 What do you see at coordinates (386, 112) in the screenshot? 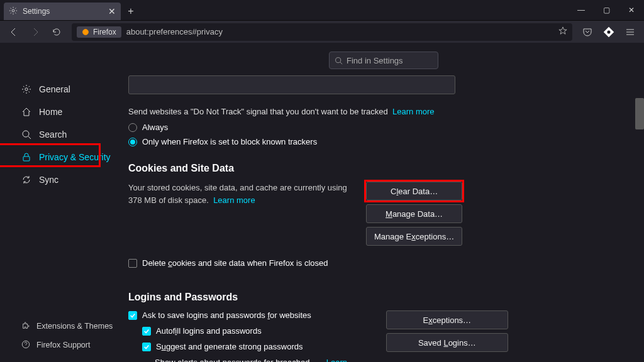
I see `dnt-description: Send websites a "Do Not Track" signal th…` at bounding box center [386, 112].